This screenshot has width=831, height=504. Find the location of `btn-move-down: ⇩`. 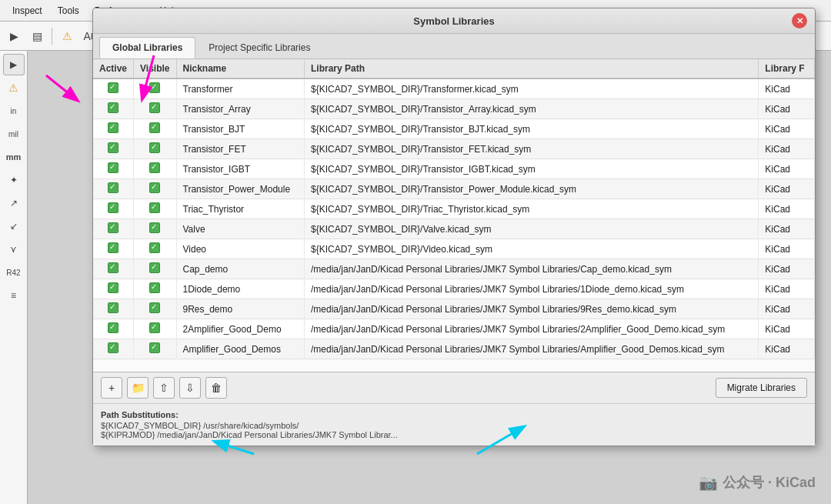

btn-move-down: ⇩ is located at coordinates (190, 388).